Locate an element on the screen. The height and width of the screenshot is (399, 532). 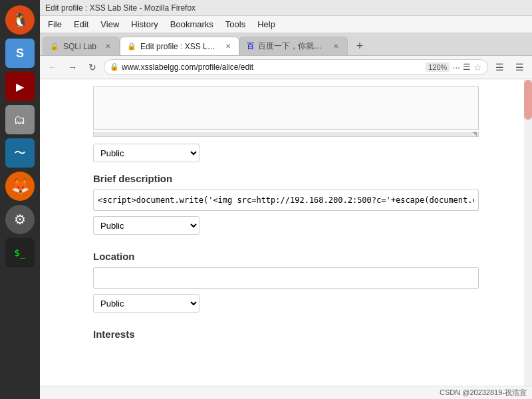
menu-help: Help is located at coordinates (266, 24).